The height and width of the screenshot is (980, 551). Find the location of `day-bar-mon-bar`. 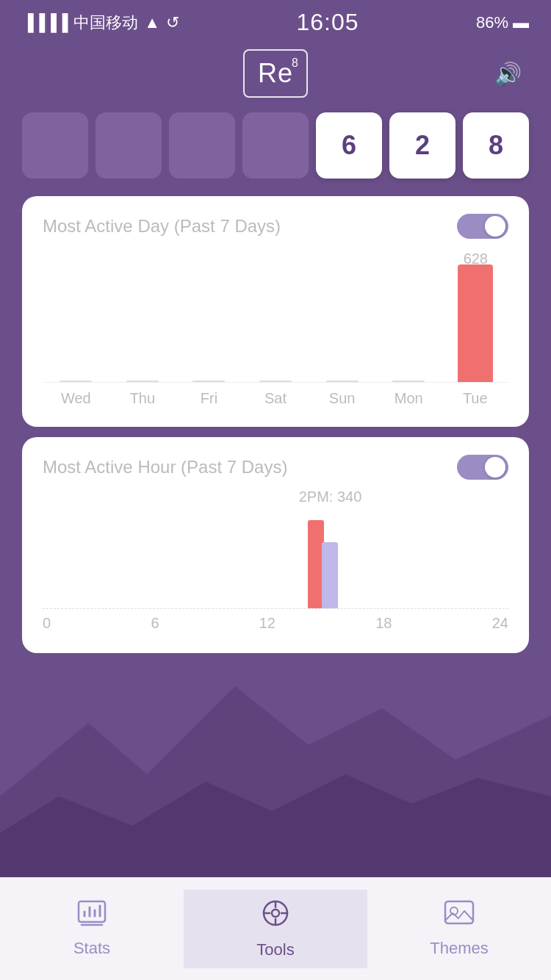

day-bar-mon-bar is located at coordinates (408, 381).